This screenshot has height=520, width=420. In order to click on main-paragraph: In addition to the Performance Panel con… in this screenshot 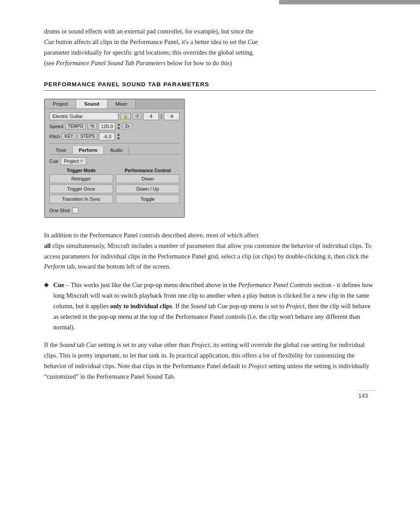, I will do `click(210, 251)`.